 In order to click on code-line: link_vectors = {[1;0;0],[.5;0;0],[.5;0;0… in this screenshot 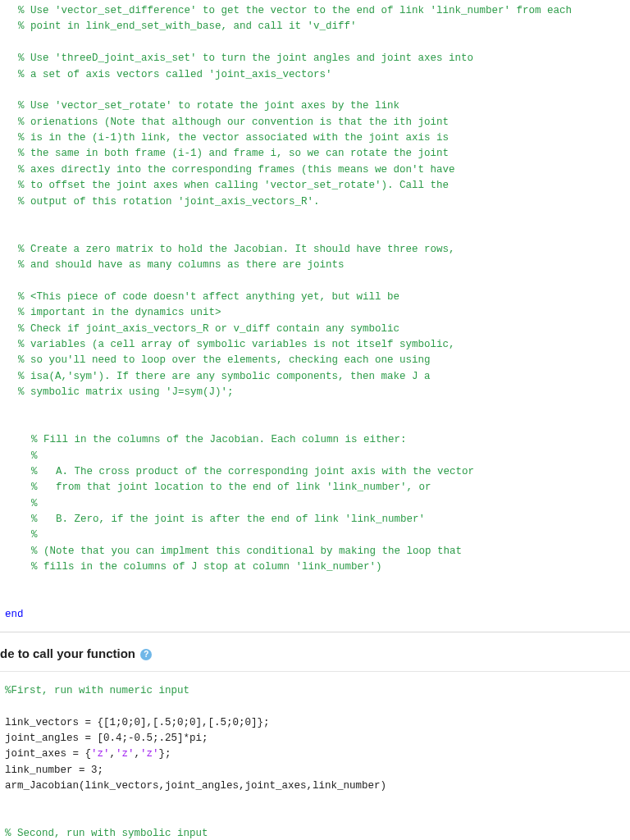, I will do `click(315, 724)`.